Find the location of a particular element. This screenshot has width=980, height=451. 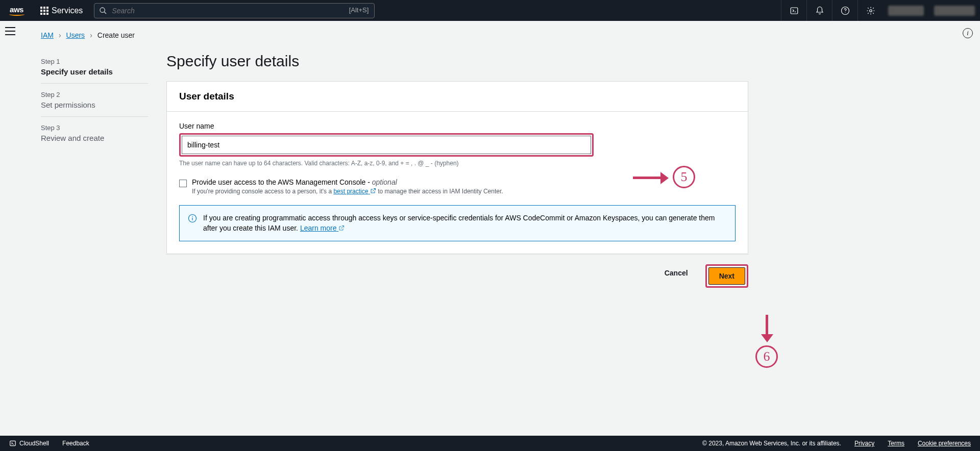

grid-icon is located at coordinates (44, 11).